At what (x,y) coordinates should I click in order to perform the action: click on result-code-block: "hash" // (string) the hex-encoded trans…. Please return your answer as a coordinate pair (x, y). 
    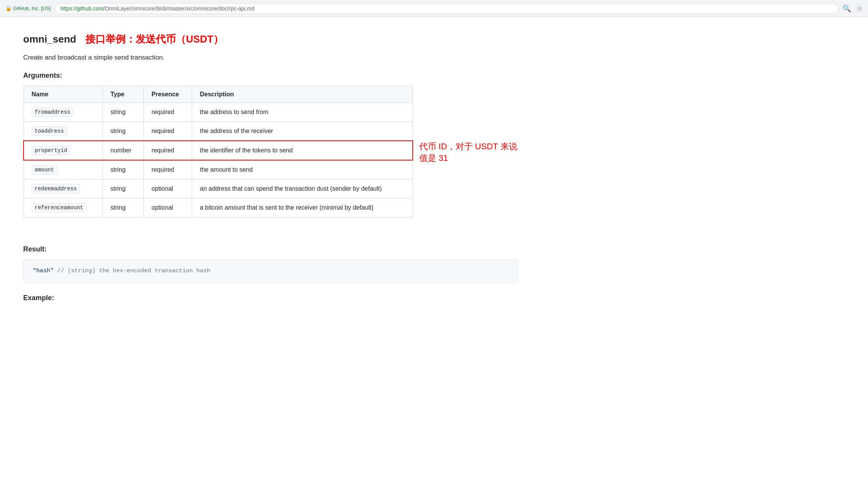
    Looking at the image, I should click on (271, 271).